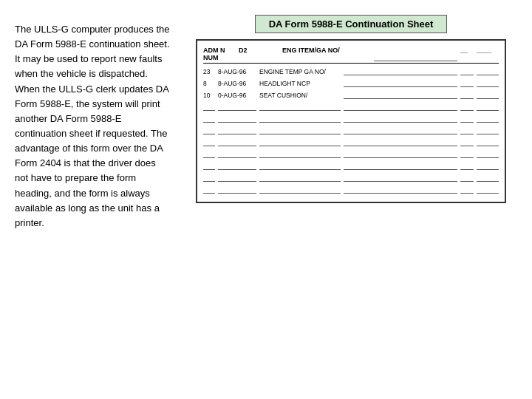 This screenshot has height=399, width=532. I want to click on row1-field1, so click(400, 72).